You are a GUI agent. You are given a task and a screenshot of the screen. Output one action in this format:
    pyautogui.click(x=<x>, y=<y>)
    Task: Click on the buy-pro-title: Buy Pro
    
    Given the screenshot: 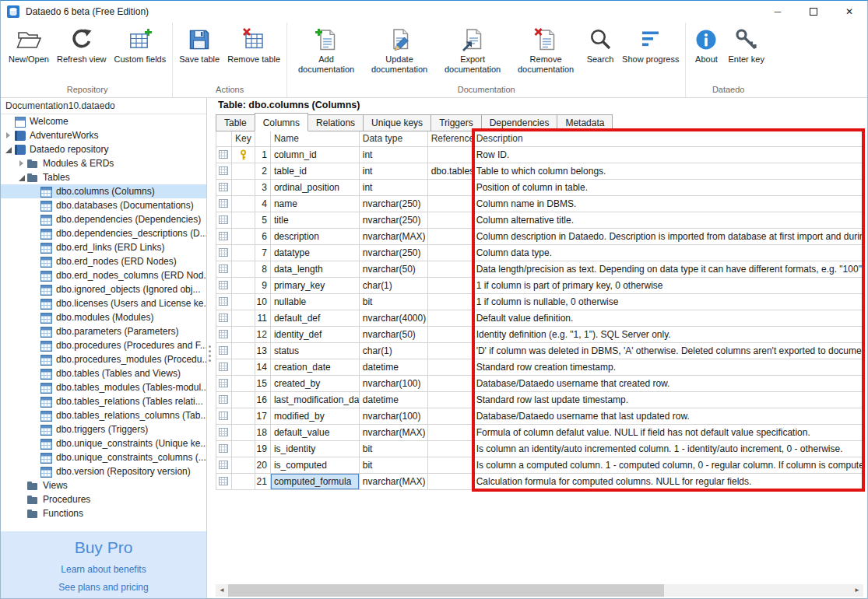 What is the action you would take?
    pyautogui.click(x=104, y=548)
    